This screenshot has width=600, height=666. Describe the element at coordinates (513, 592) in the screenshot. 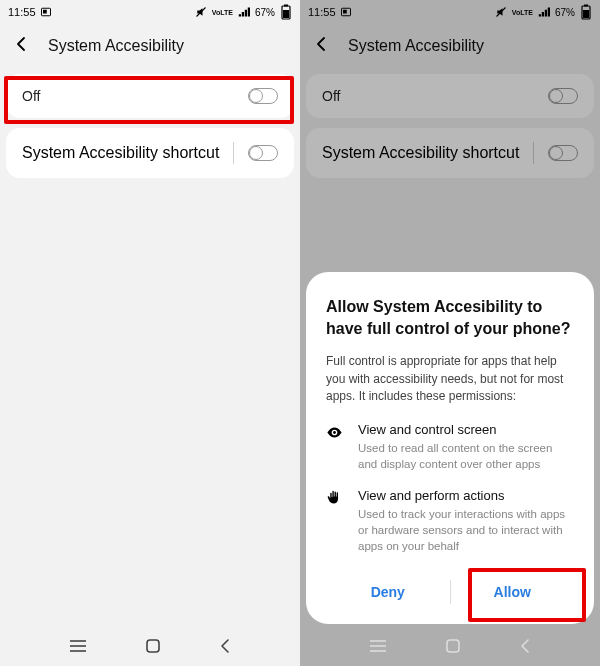

I see `allow-button: Allow` at that location.